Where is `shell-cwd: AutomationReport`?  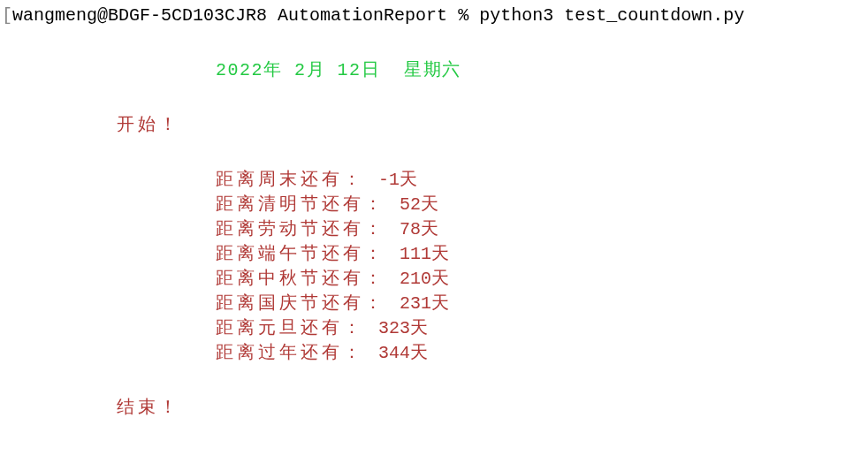 shell-cwd: AutomationReport is located at coordinates (362, 16).